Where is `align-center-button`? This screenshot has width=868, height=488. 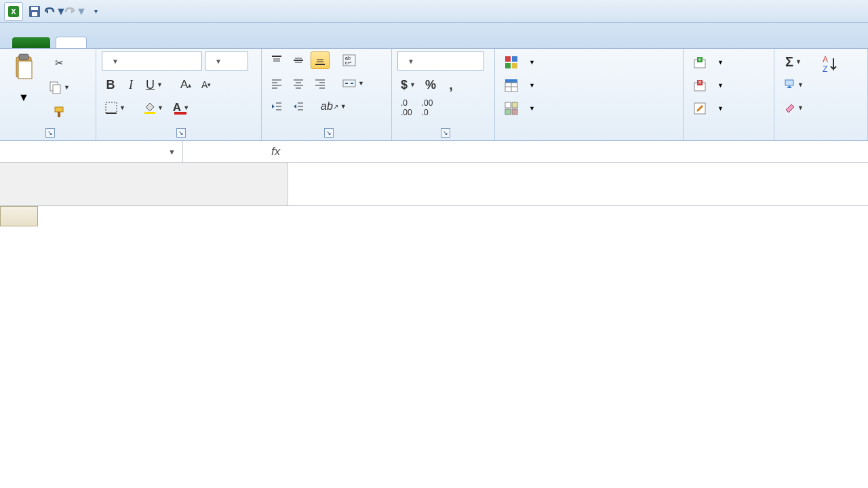 align-center-button is located at coordinates (298, 83).